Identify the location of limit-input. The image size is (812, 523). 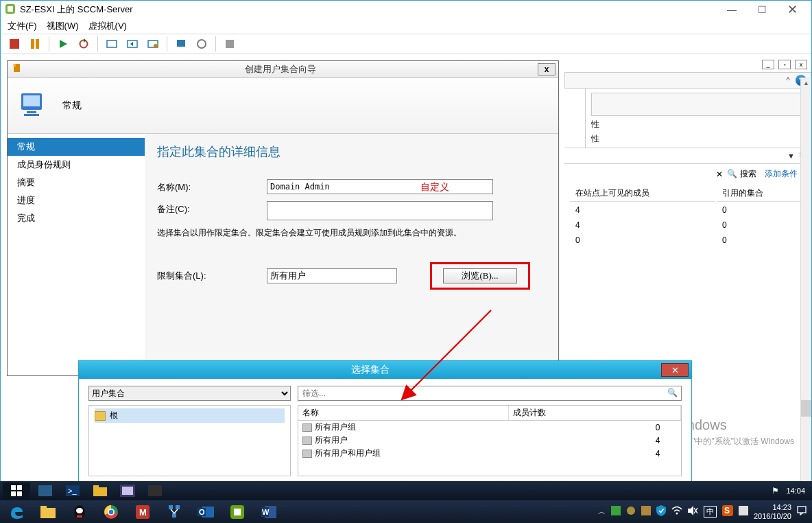
(332, 276).